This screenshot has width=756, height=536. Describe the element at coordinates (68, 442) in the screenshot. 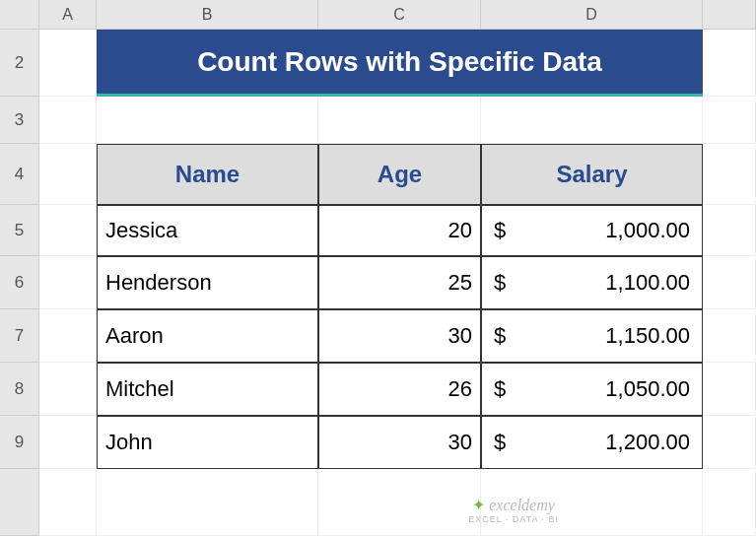

I see `cell-A9` at that location.